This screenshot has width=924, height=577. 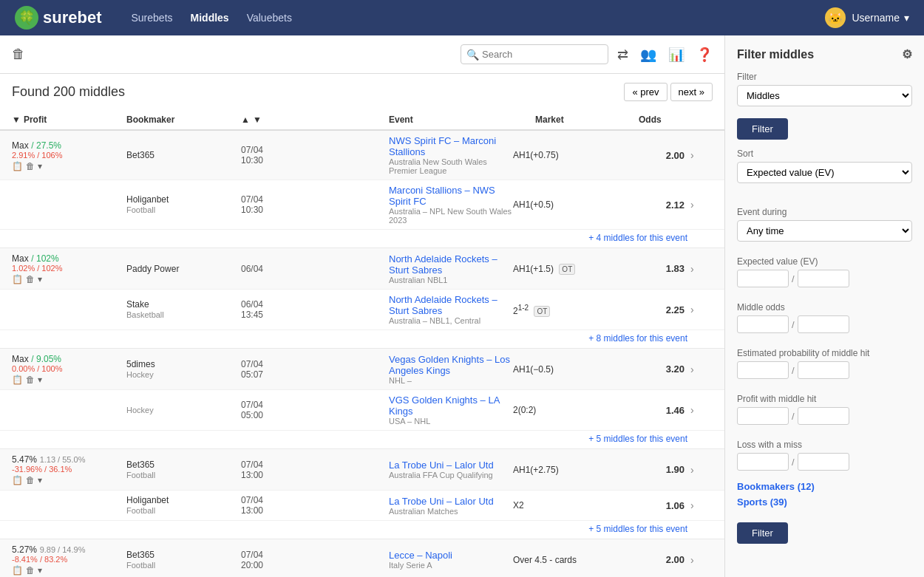 I want to click on profit-icons-2: 📋 🗑 ▾, so click(x=69, y=279).